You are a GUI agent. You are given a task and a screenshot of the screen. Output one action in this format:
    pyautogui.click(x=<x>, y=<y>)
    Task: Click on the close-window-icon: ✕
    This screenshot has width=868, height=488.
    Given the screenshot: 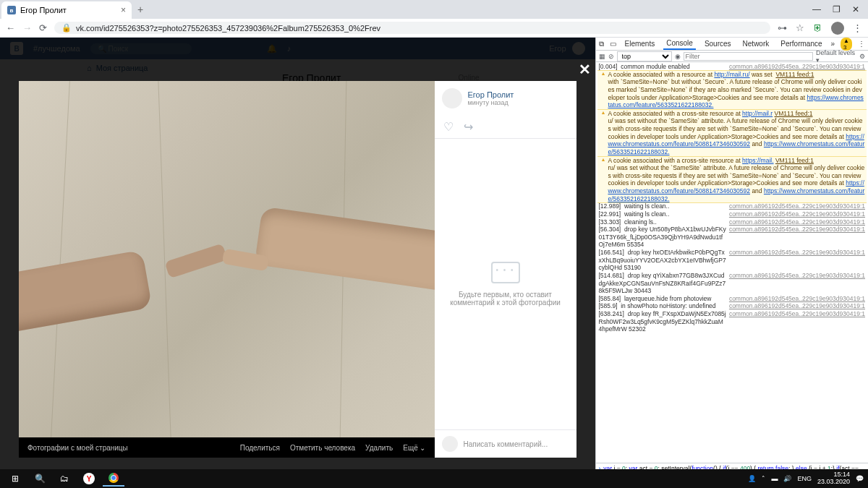 What is the action you would take?
    pyautogui.click(x=856, y=9)
    